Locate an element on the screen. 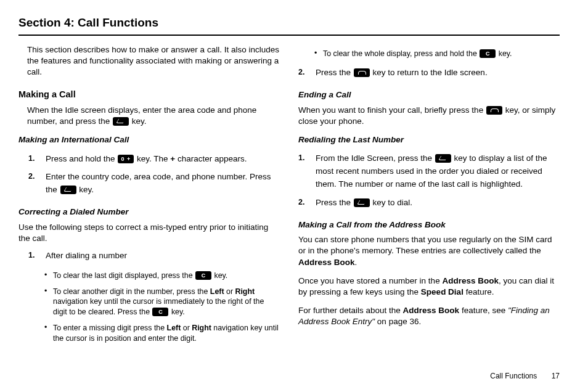 Image resolution: width=588 pixels, height=392 pixels. text: For further details about the is located at coordinates (351, 311).